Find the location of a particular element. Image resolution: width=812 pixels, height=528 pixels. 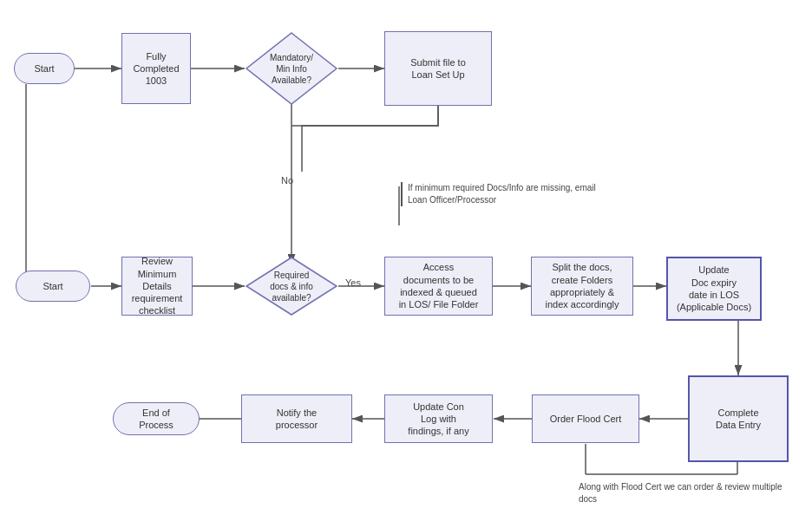

mandatory-diamond: Mandatory/Min InfoAvailable? is located at coordinates (291, 68).